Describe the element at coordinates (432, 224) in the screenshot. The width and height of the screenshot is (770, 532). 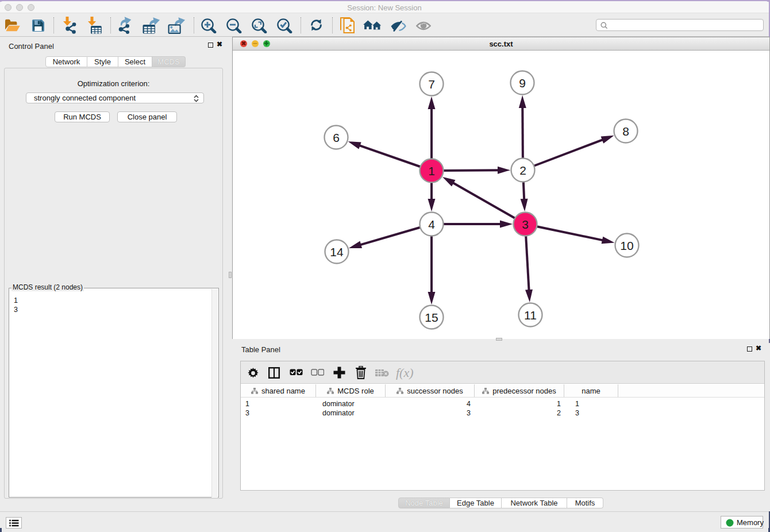
I see `svg-text: 4` at that location.